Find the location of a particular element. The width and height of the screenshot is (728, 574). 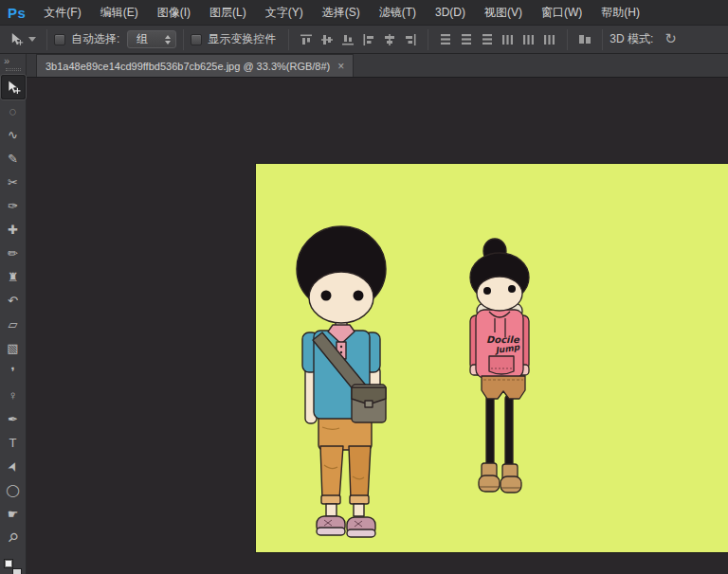

align-buttons is located at coordinates (446, 40).